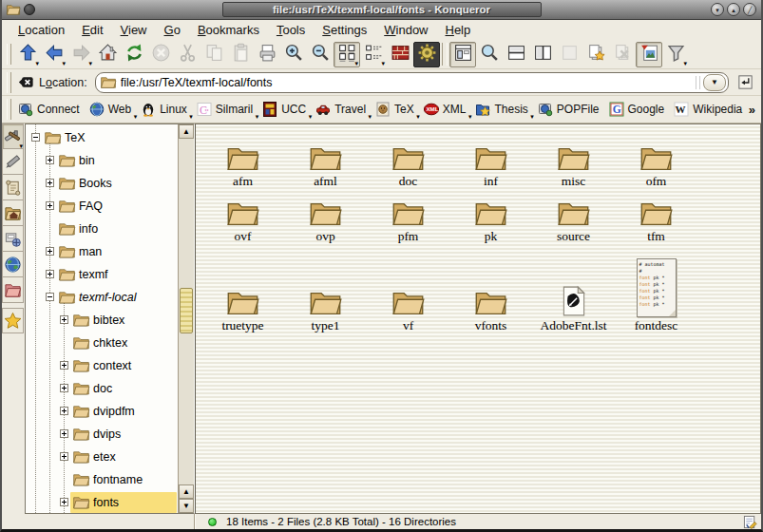 The height and width of the screenshot is (532, 763). What do you see at coordinates (13, 291) in the screenshot?
I see `root-folder-panel-button` at bounding box center [13, 291].